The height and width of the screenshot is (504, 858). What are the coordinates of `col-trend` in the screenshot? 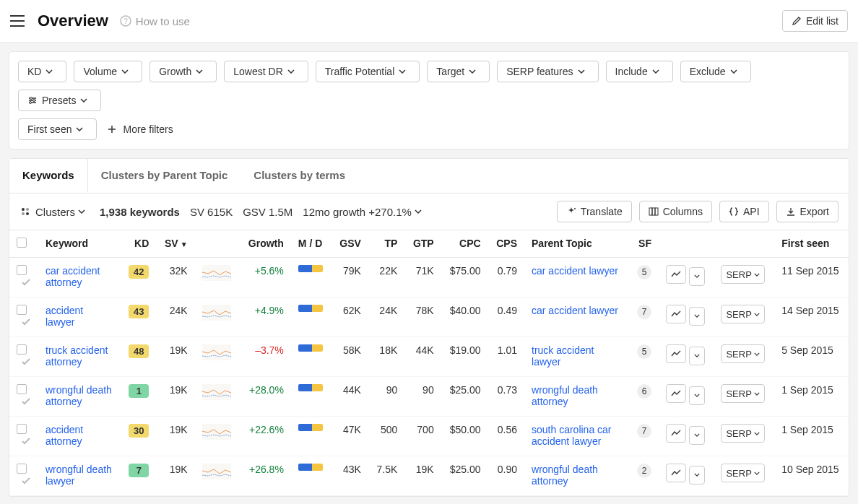 It's located at (217, 244).